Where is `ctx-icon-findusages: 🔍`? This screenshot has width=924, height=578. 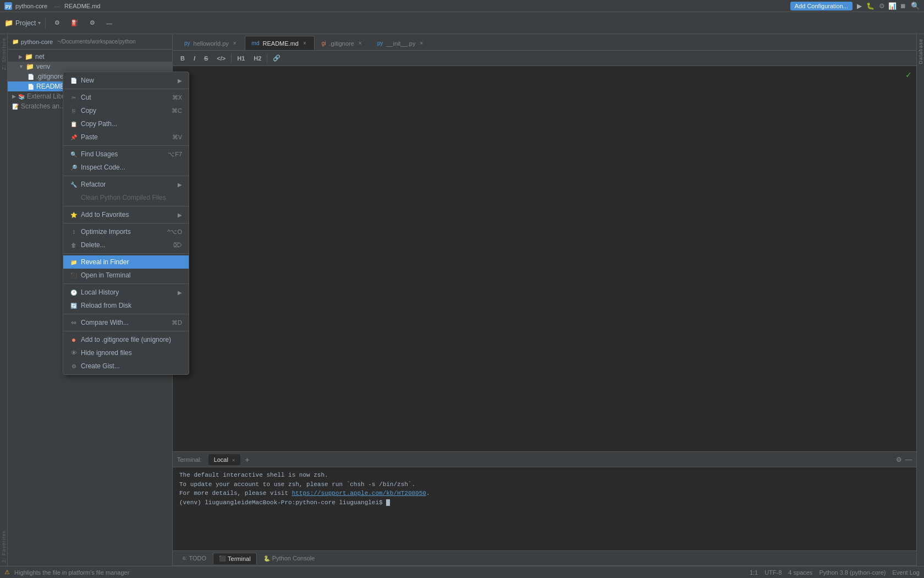
ctx-icon-findusages: 🔍 is located at coordinates (74, 154).